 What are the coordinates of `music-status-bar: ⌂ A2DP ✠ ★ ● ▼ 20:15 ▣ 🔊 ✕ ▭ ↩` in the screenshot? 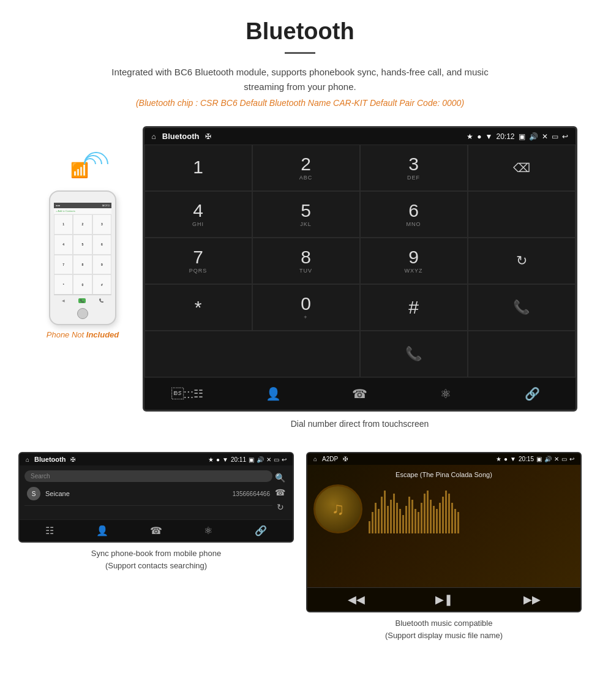 It's located at (444, 459).